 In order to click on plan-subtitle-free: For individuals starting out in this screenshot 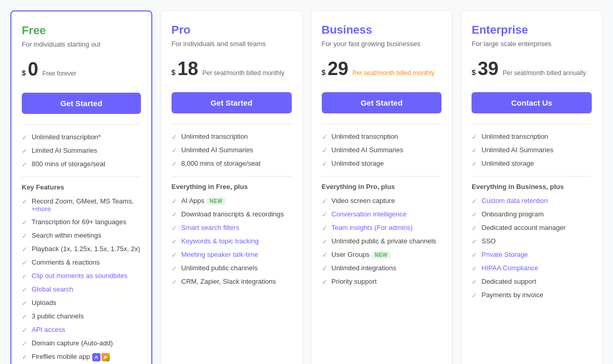, I will do `click(81, 45)`.